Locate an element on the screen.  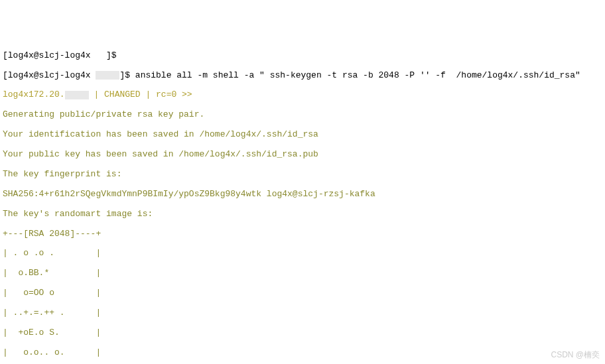
output-line: Generating public/private rsa key pair. is located at coordinates (302, 115).